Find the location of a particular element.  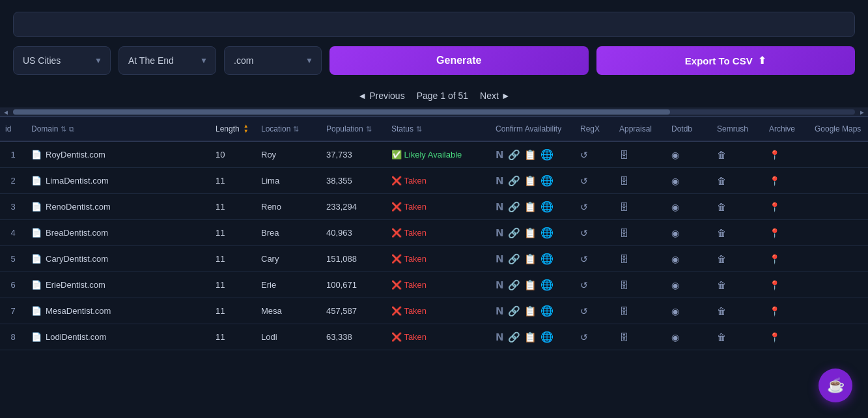

horizontal-scrollbar: ◄ ► is located at coordinates (434, 112).